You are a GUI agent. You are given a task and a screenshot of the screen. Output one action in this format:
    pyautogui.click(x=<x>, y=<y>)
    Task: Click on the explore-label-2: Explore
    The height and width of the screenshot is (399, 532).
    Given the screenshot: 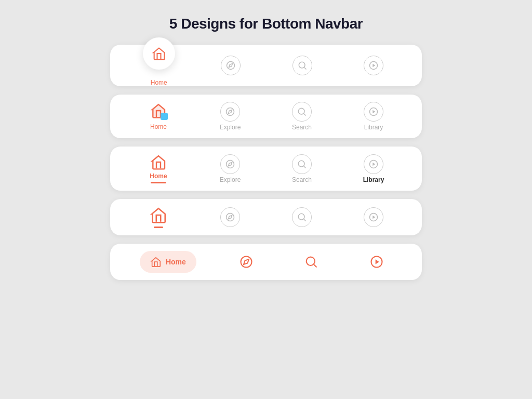 What is the action you would take?
    pyautogui.click(x=231, y=127)
    